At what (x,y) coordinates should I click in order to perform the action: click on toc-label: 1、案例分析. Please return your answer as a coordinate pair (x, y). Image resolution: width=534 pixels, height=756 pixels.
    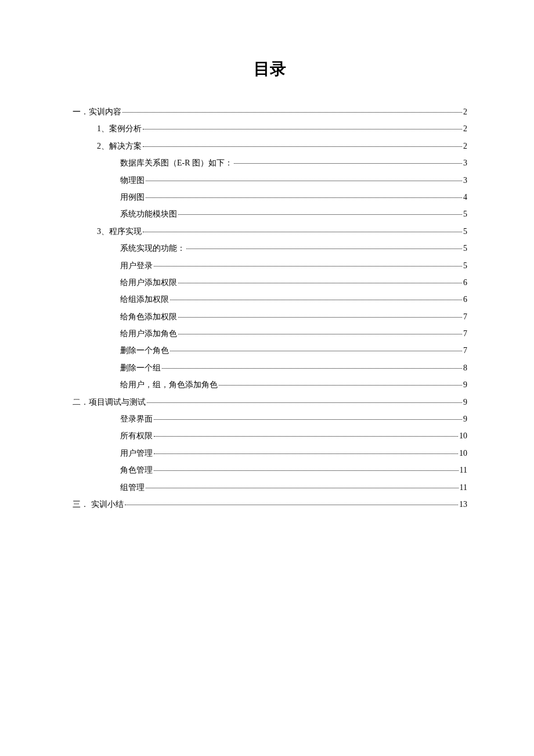
    Looking at the image, I should click on (120, 129).